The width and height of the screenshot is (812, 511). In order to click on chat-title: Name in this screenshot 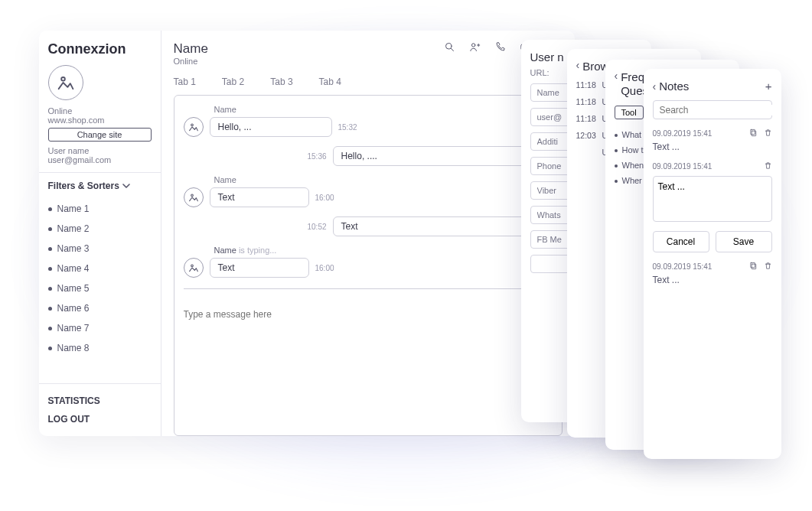, I will do `click(191, 49)`.